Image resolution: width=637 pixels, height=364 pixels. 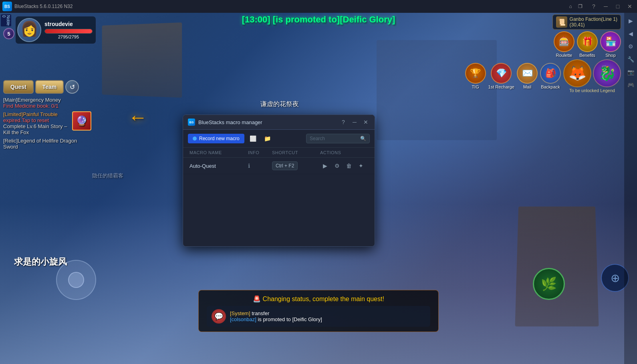 I want to click on sidebar-icon-1: ▶, so click(x=631, y=21).